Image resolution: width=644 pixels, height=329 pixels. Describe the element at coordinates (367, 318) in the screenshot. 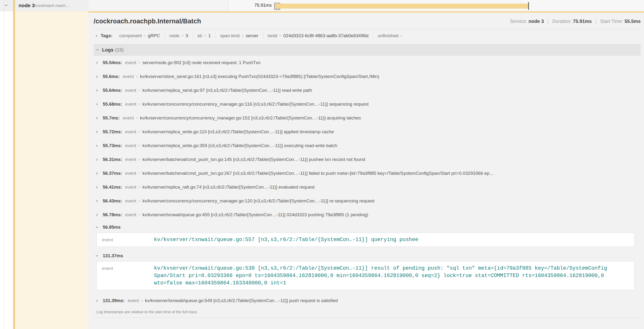

I see `section-divider` at that location.